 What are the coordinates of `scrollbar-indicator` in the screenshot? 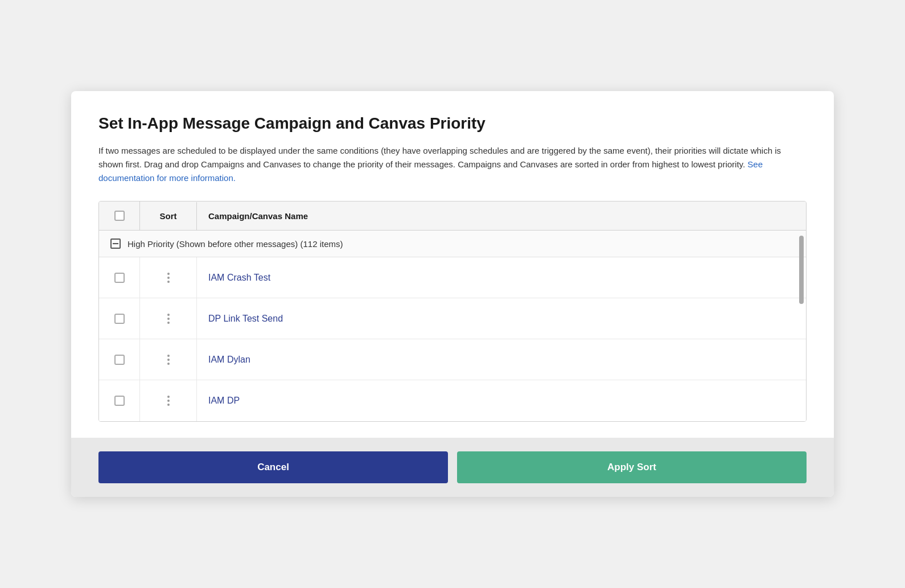 It's located at (801, 270).